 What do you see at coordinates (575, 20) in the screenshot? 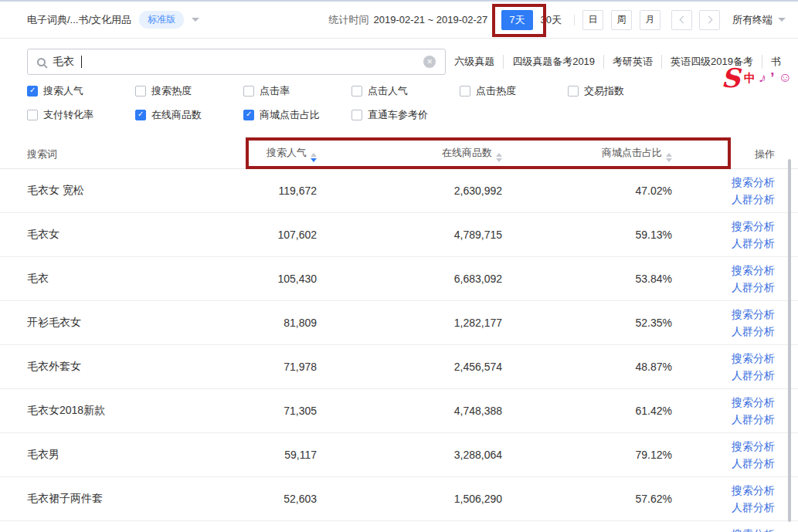
I see `divider` at bounding box center [575, 20].